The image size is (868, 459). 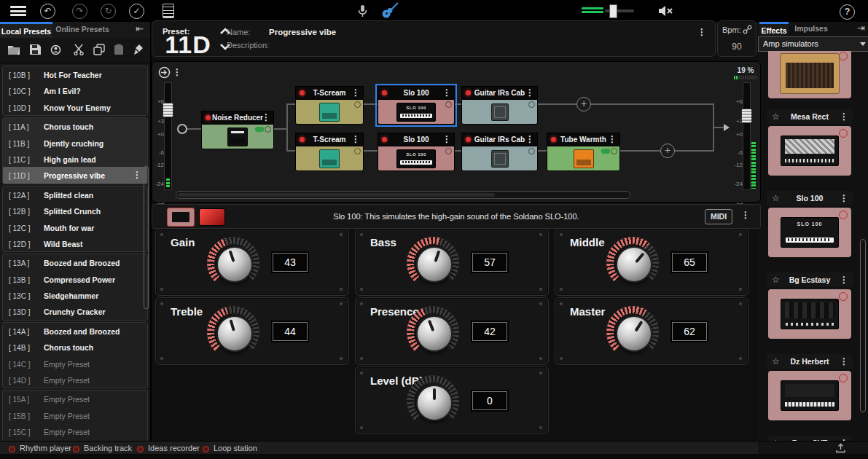 I want to click on preset-item-12A: [ 12A ]Splitted clean, so click(x=75, y=195).